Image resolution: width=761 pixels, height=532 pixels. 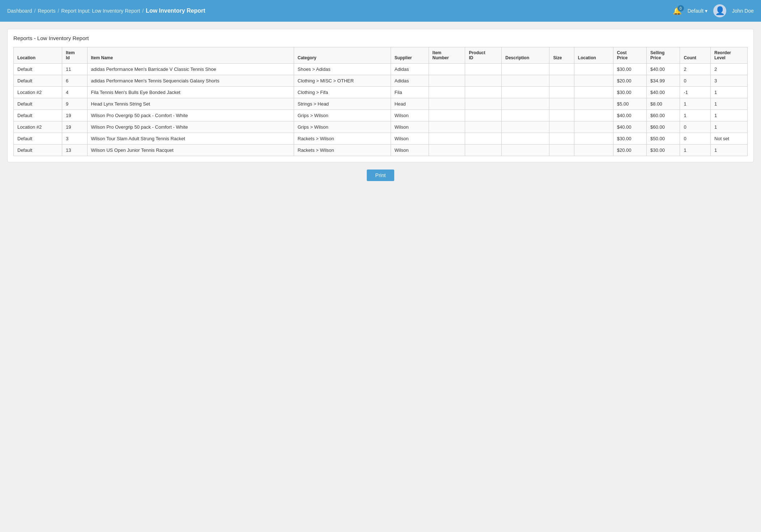 What do you see at coordinates (342, 81) in the screenshot?
I see `table-cell: Clothing > MISC > OTHER` at bounding box center [342, 81].